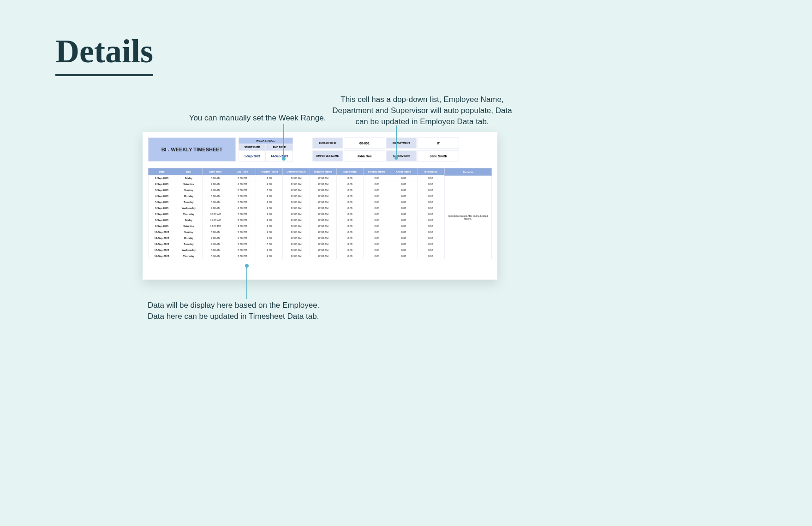 Image resolution: width=812 pixels, height=526 pixels. Describe the element at coordinates (296, 250) in the screenshot. I see `table-row: 13-Sep-2023Wednesday8:00 AM5:00 PM9.0012…` at that location.